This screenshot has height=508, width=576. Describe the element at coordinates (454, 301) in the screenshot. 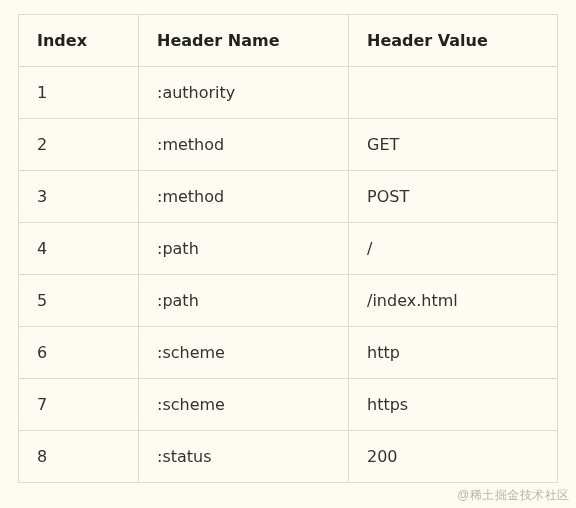

I see `cell-header-value: /index.html` at that location.